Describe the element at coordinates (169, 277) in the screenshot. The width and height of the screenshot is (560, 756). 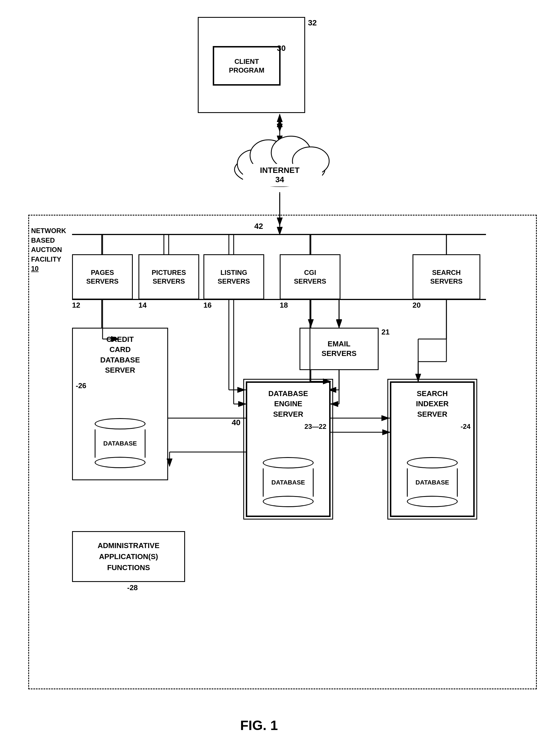
I see `pictures-servers-box: PICTURES SERVERS` at that location.